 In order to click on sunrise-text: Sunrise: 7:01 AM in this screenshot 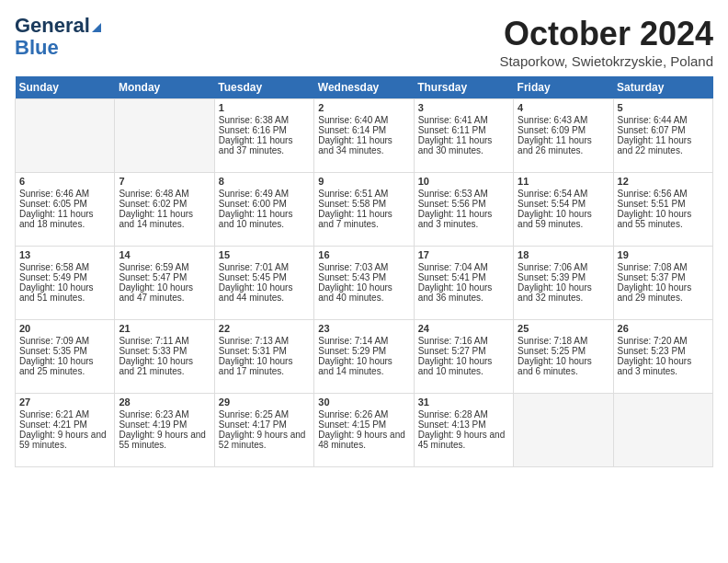, I will do `click(254, 267)`.